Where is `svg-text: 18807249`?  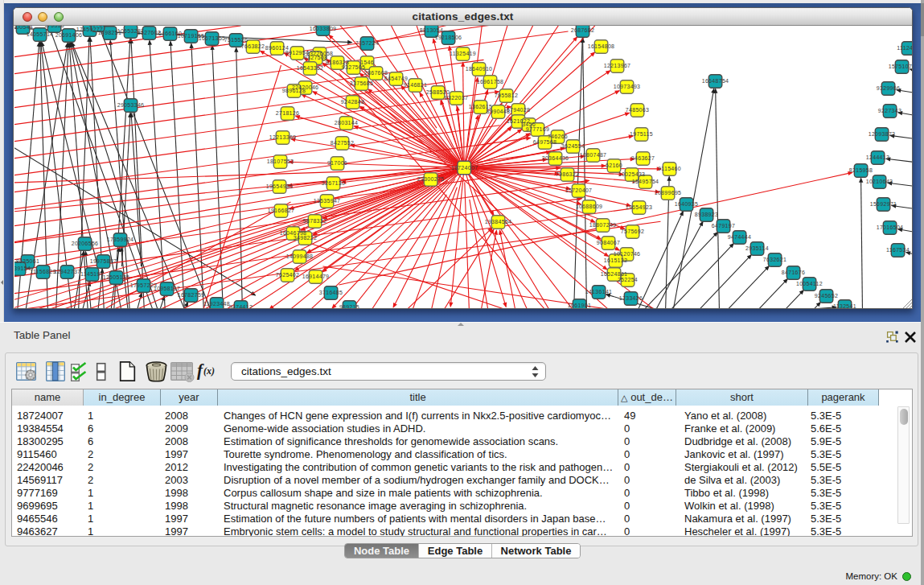 svg-text: 18807249 is located at coordinates (602, 225).